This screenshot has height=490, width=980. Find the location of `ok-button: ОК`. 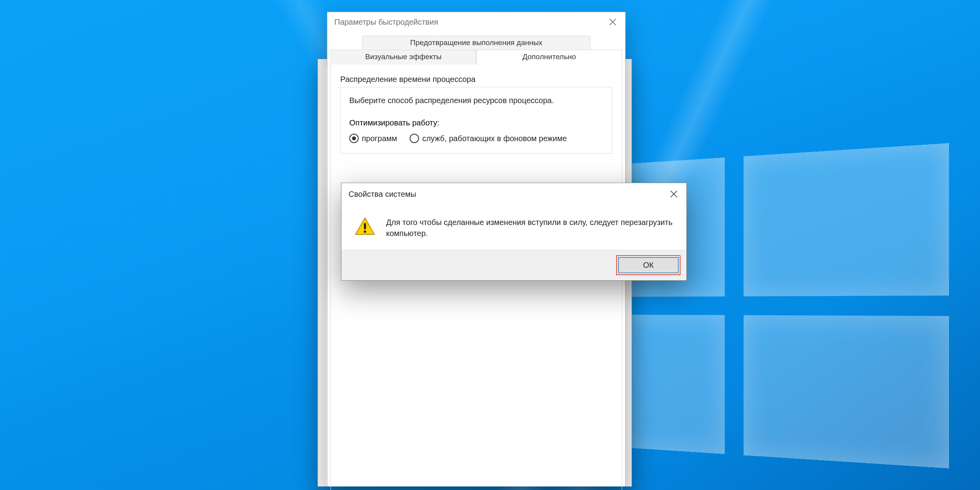

ok-button: ОК is located at coordinates (648, 265).